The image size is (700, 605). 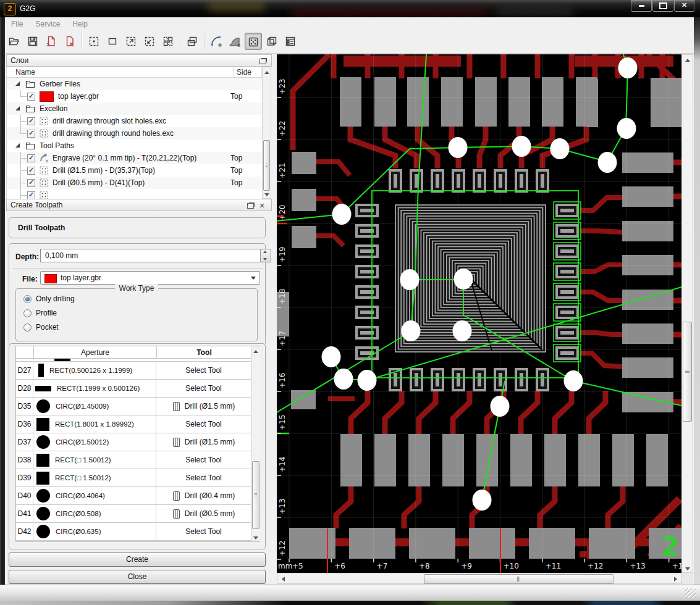 I want to click on view-3d-icon, so click(x=272, y=41).